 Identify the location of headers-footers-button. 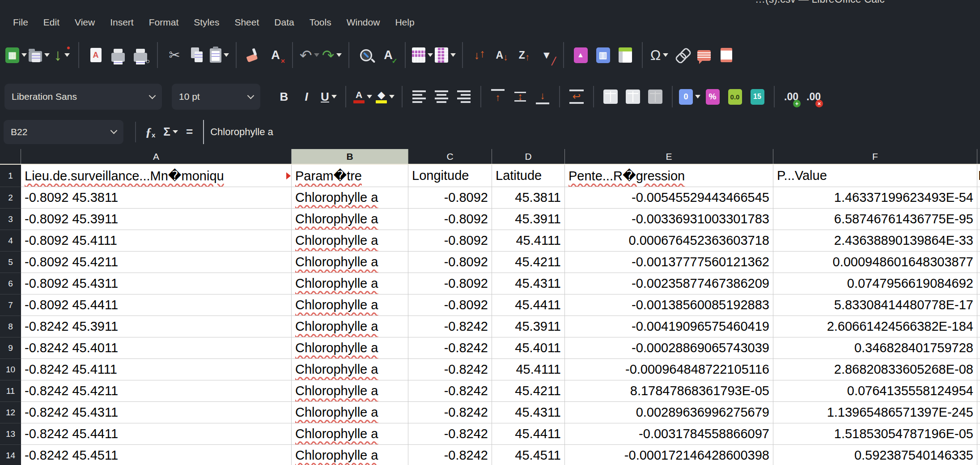
(726, 55).